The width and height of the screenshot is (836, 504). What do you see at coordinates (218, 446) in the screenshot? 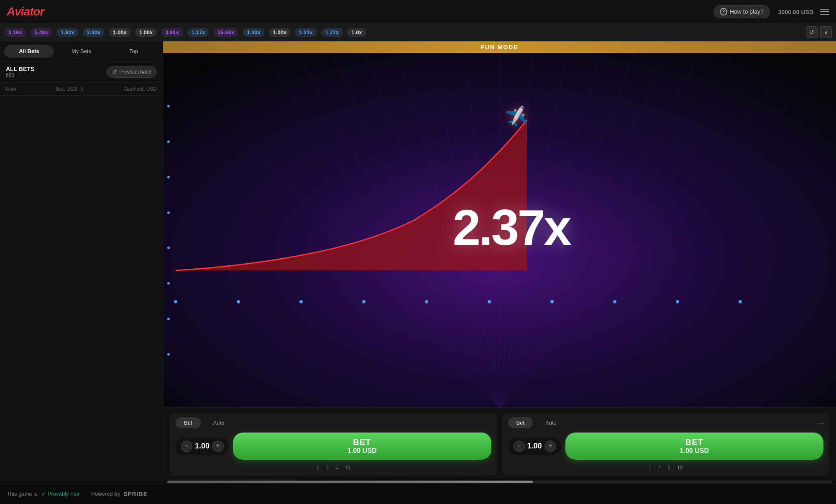
I see `increase-btn-1: +` at bounding box center [218, 446].